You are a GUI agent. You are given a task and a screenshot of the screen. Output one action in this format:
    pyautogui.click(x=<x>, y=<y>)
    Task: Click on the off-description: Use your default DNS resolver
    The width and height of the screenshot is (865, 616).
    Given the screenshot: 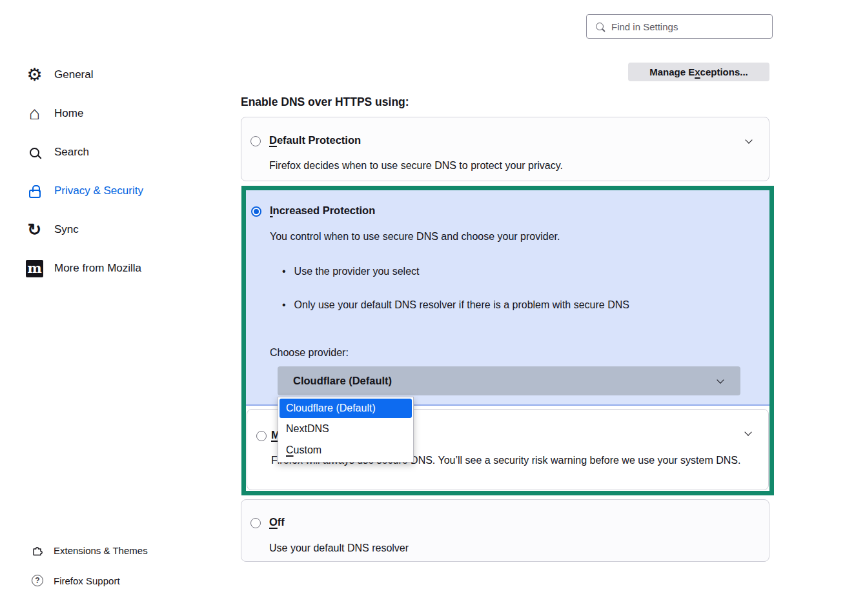 What is the action you would take?
    pyautogui.click(x=339, y=548)
    